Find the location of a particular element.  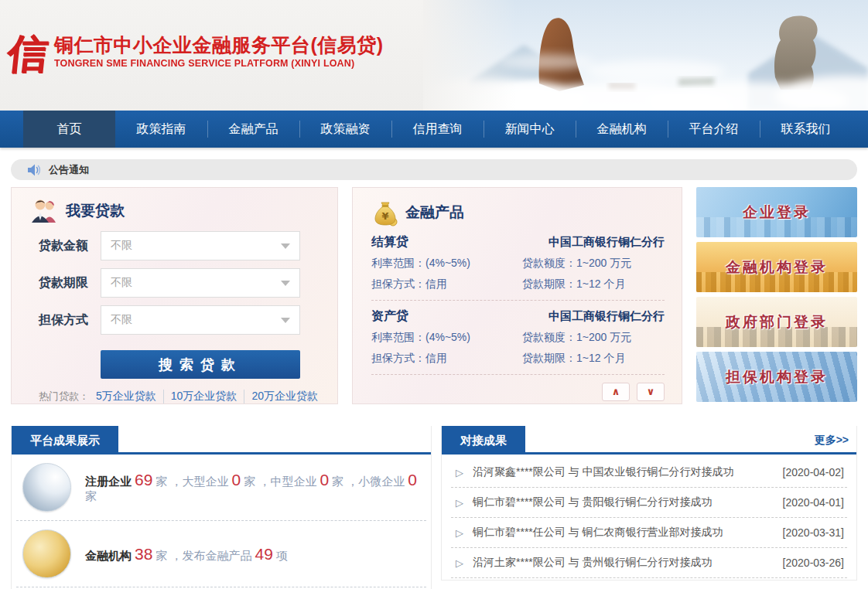

loan-term-label: 贷款期限 is located at coordinates (70, 283).